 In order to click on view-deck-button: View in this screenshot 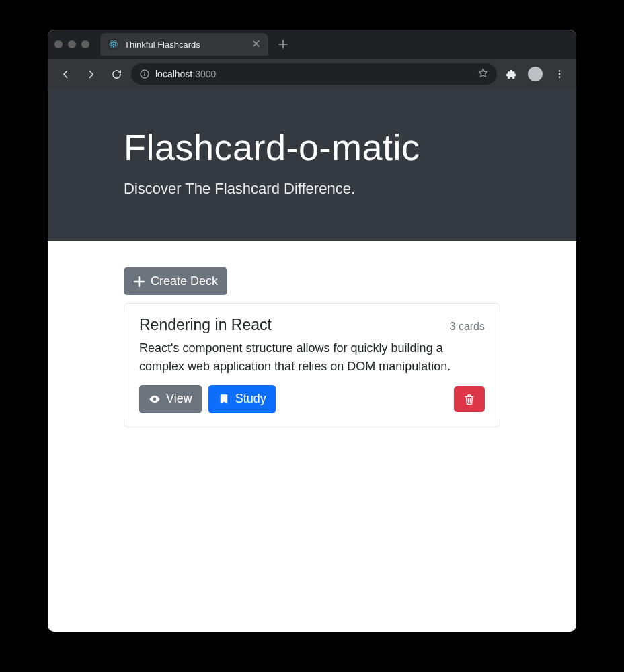, I will do `click(171, 399)`.